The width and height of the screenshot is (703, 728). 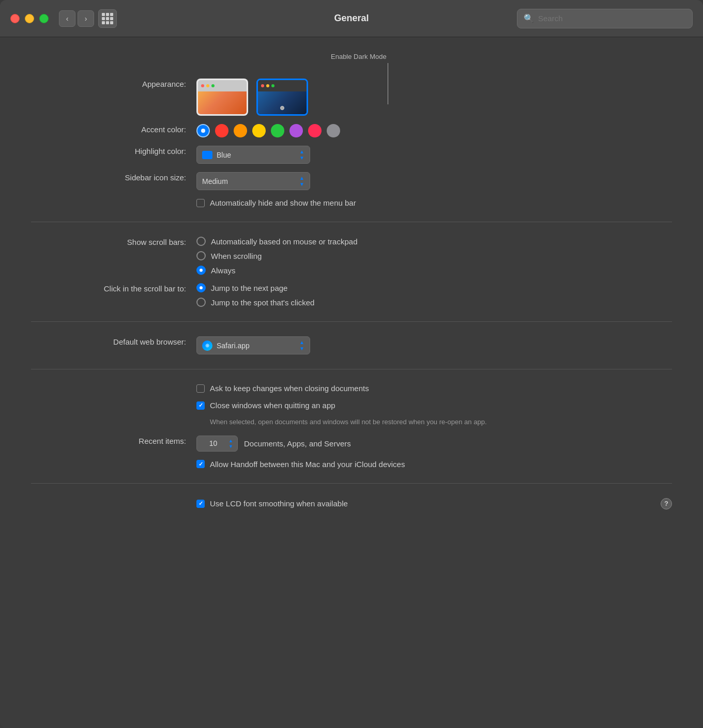 I want to click on lcd-font-row: Use LCD font smoothing when available ?, so click(x=352, y=504).